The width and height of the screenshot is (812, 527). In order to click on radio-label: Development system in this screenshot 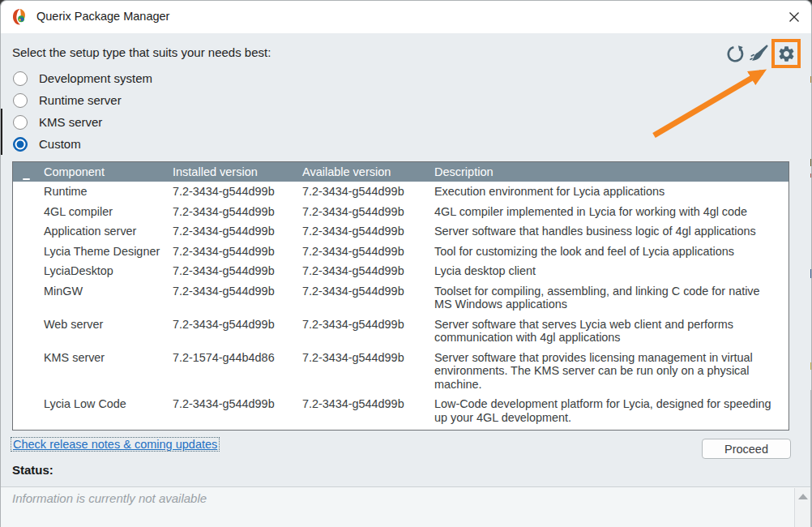, I will do `click(96, 78)`.